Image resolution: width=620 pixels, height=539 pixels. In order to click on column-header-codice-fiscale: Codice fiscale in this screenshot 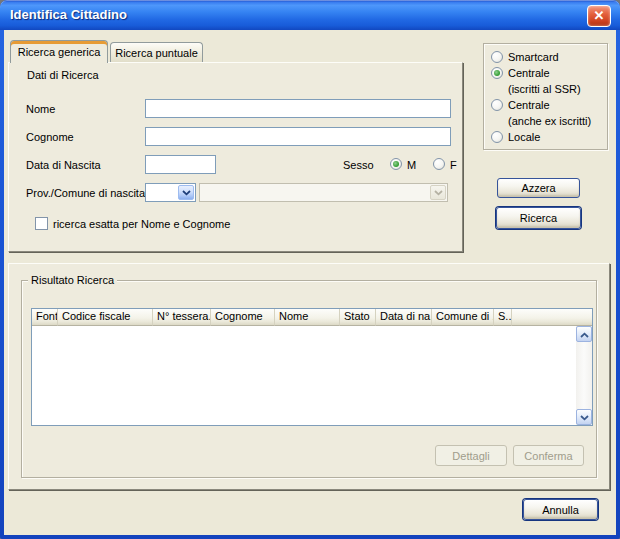, I will do `click(106, 318)`.